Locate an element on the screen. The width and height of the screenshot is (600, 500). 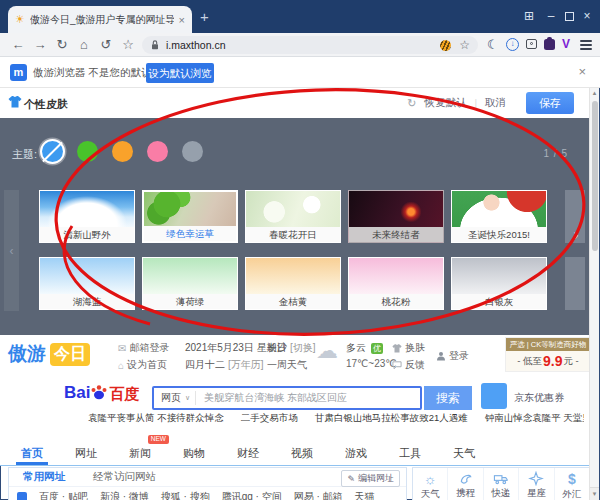
theme-thumbnail: 清新山野外 is located at coordinates (87, 216).